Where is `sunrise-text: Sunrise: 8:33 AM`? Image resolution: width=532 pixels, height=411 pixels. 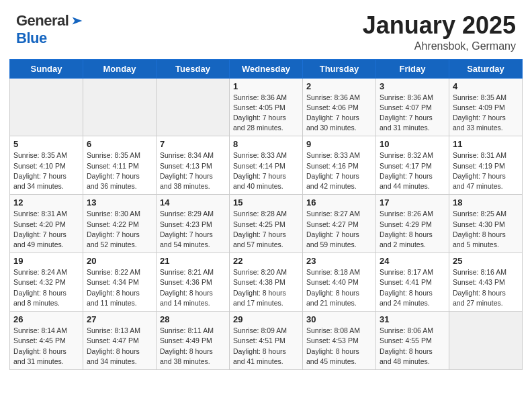
sunrise-text: Sunrise: 8:33 AM is located at coordinates (333, 155).